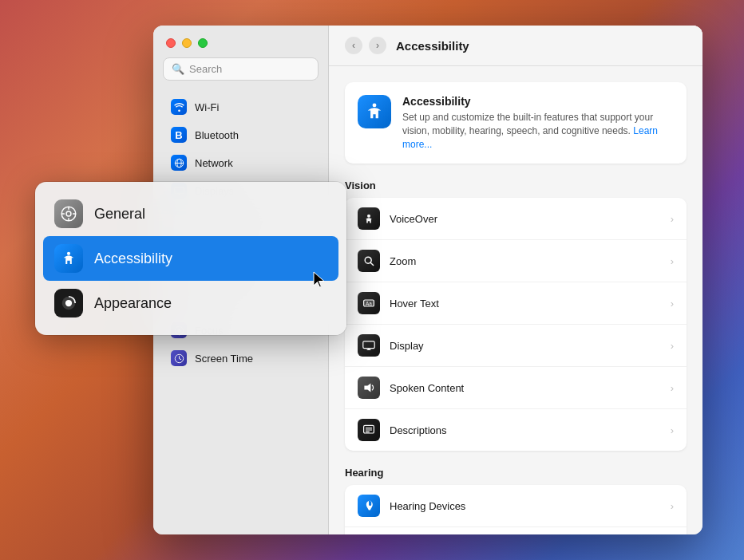 The image size is (744, 560). I want to click on voiceover-chevron: ›, so click(672, 219).